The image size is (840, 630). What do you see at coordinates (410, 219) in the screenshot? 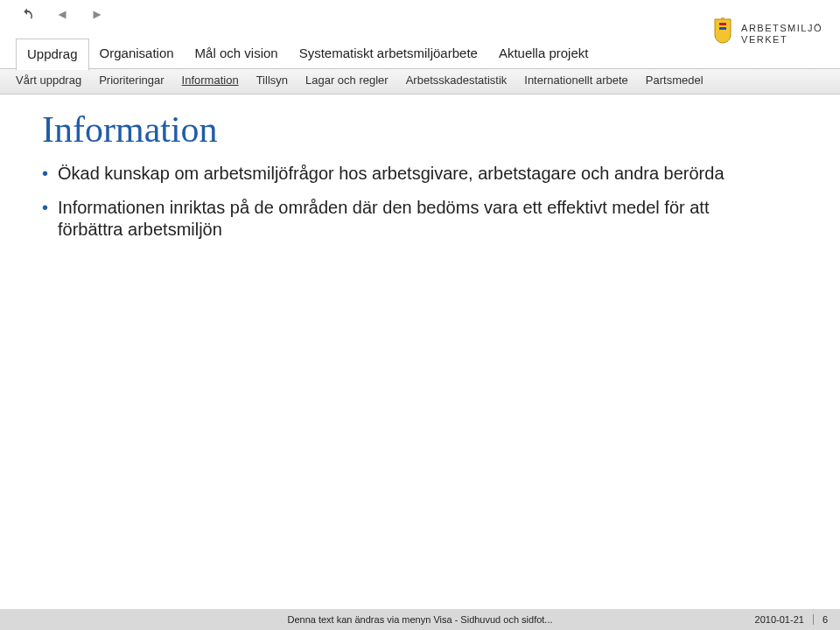
I see `bullet-item: Informationen inriktas på de områden där…` at bounding box center [410, 219].